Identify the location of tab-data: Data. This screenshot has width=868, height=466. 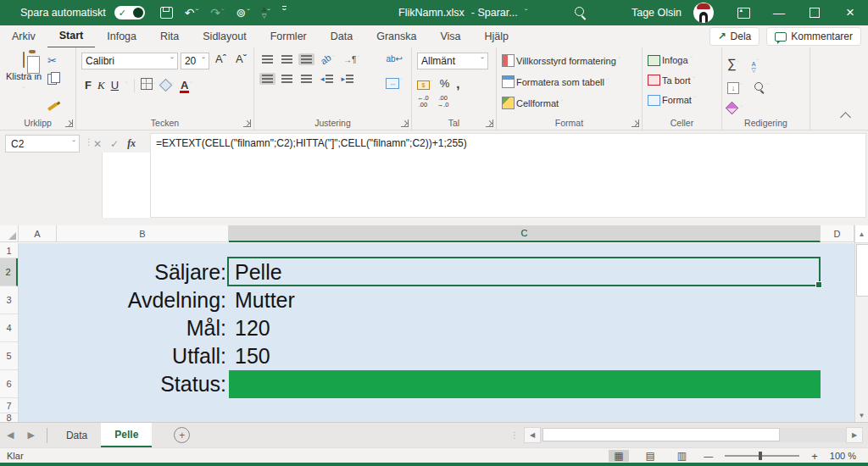
(342, 36).